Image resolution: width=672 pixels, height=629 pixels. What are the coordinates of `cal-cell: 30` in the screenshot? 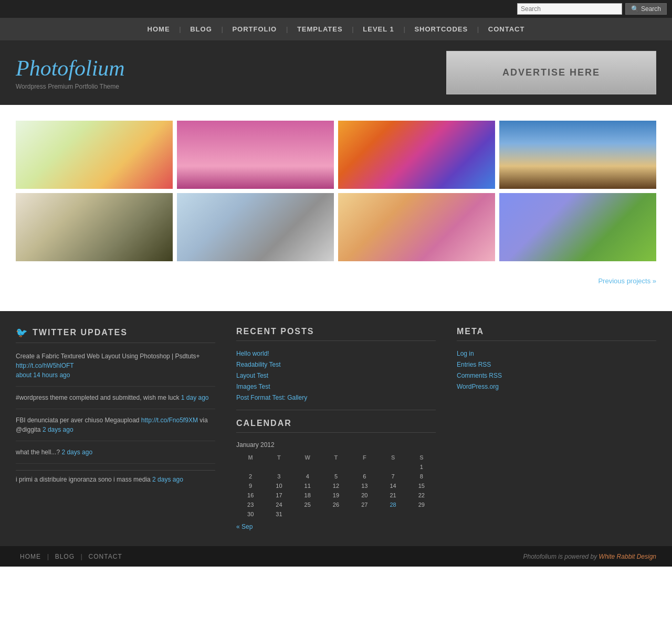 It's located at (250, 514).